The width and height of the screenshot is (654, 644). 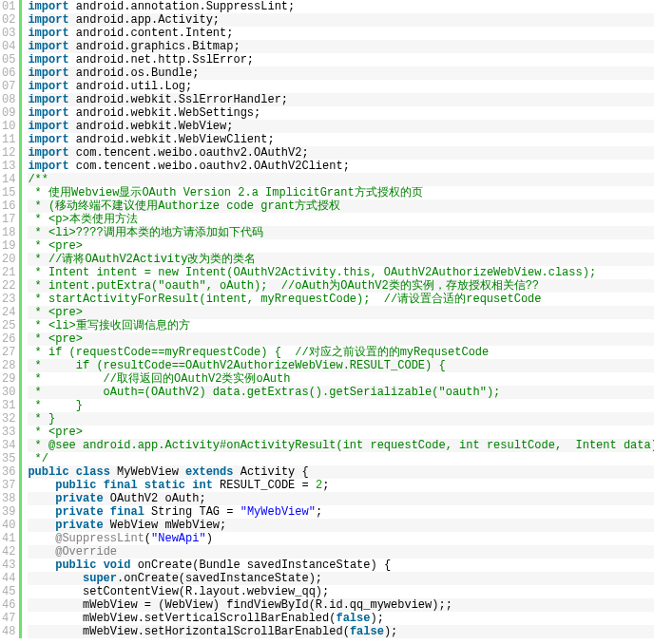 What do you see at coordinates (9, 578) in the screenshot?
I see `line-number: 44` at bounding box center [9, 578].